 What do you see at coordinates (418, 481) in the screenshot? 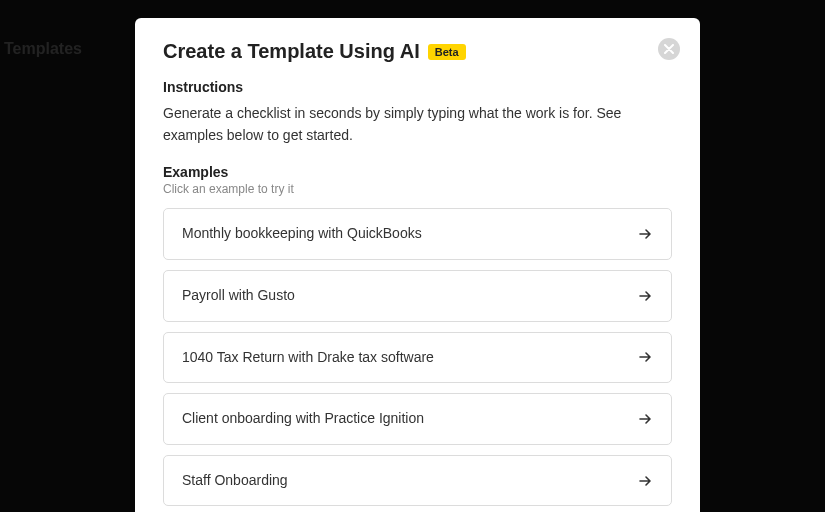
I see `example-item: Staff Onboarding` at bounding box center [418, 481].